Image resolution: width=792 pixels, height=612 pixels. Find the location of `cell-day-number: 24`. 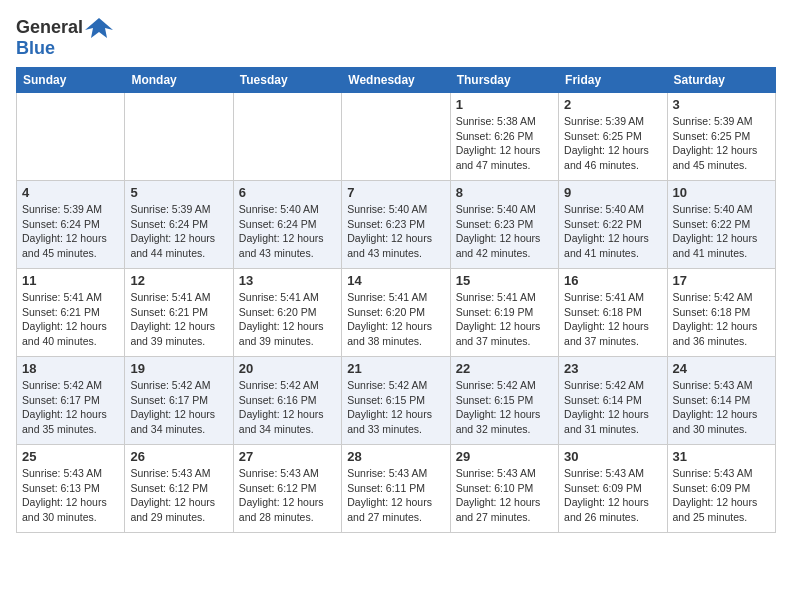

cell-day-number: 24 is located at coordinates (722, 368).